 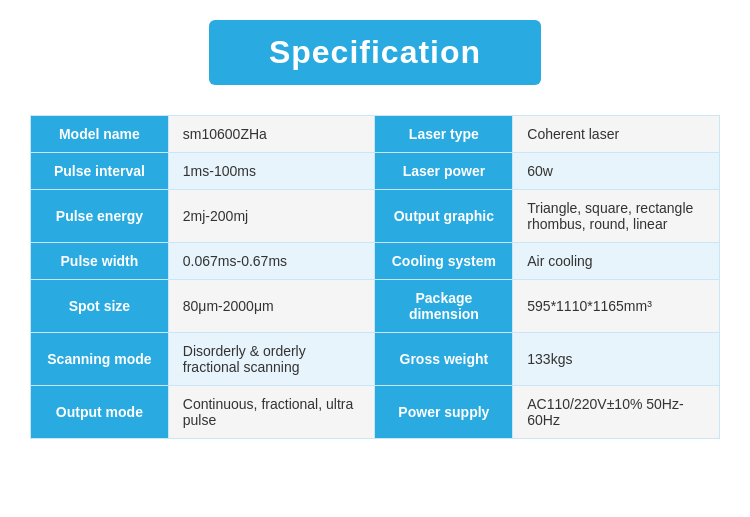 I want to click on left-value-3: 0.067ms-0.67ms, so click(x=272, y=262).